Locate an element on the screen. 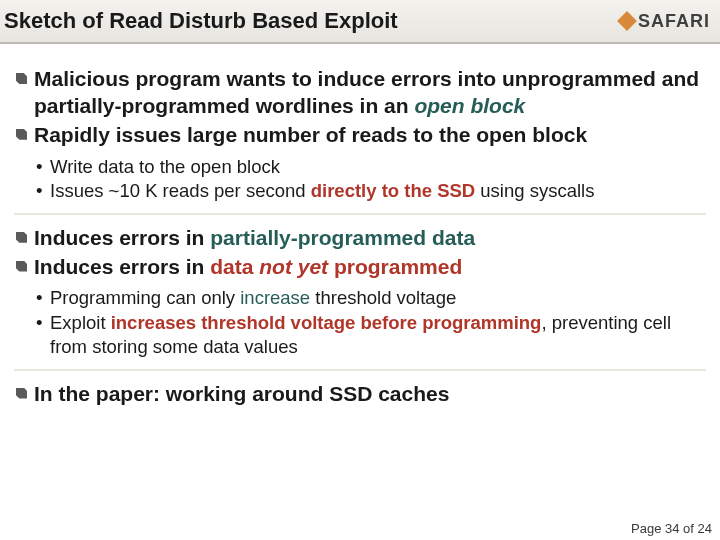 Image resolution: width=720 pixels, height=540 pixels. slide-title: Sketch of Read Disturb Based Exploit is located at coordinates (201, 21).